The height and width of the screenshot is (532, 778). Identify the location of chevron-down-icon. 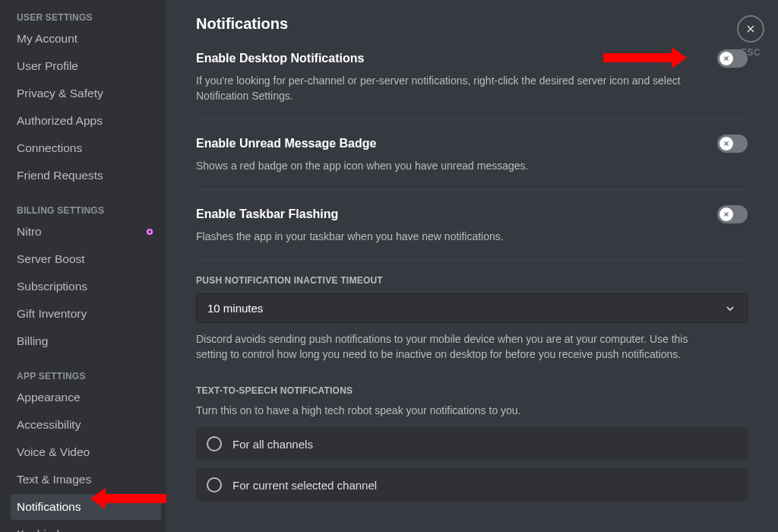
(730, 309).